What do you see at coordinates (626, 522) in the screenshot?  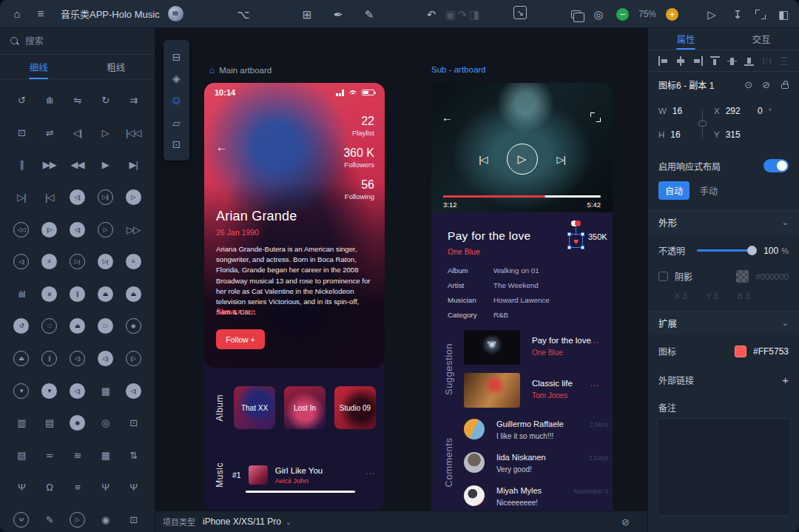 I see `disable-overlay-icon: ⊘` at bounding box center [626, 522].